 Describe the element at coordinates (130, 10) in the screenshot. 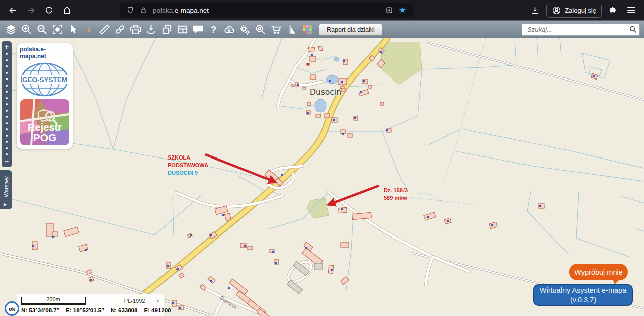

I see `shield-icon` at that location.